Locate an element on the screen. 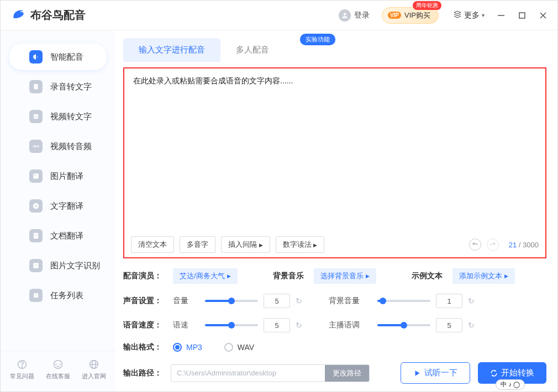 The image size is (558, 392). sidebar-item-0: 智能配音 is located at coordinates (58, 57).